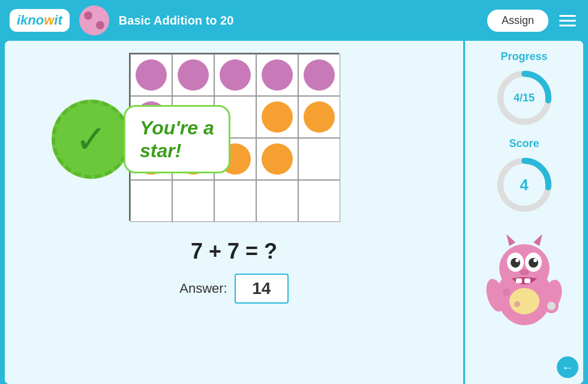  Describe the element at coordinates (234, 251) in the screenshot. I see `equation: 7 + 7 = ?` at that location.